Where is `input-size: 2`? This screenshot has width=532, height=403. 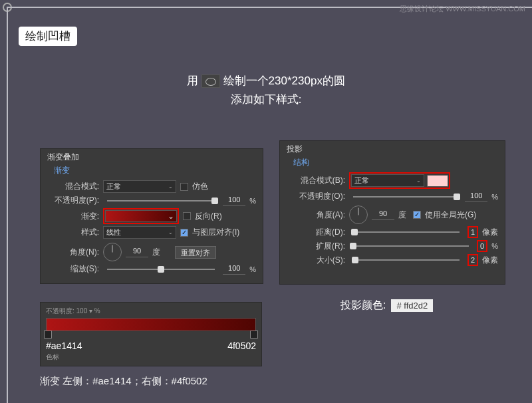
input-size: 2 is located at coordinates (473, 260).